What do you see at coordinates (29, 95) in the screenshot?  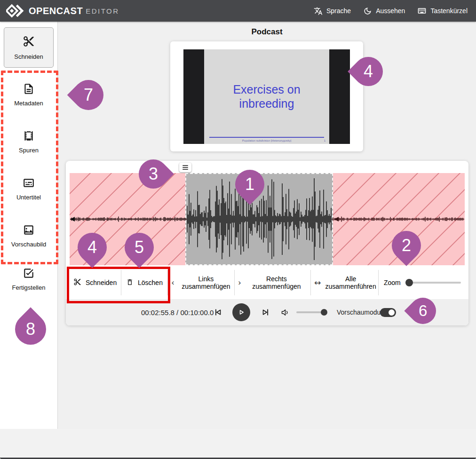 I see `sidebar-item-metadaten: Metadaten` at bounding box center [29, 95].